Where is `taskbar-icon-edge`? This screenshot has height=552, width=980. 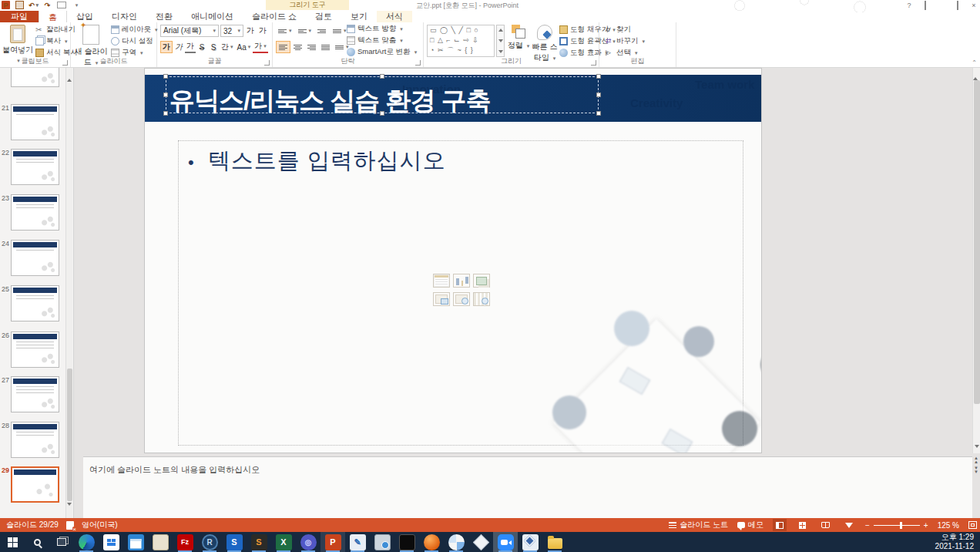
taskbar-icon-edge is located at coordinates (86, 542).